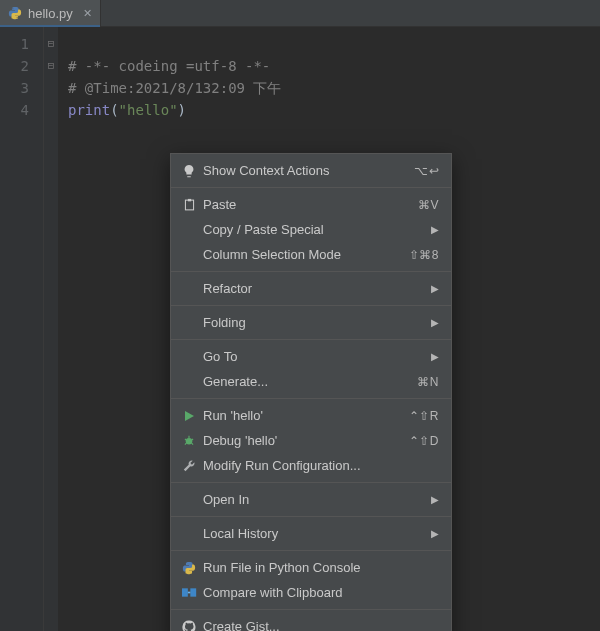  What do you see at coordinates (14, 110) in the screenshot?
I see `line-number: 4` at bounding box center [14, 110].